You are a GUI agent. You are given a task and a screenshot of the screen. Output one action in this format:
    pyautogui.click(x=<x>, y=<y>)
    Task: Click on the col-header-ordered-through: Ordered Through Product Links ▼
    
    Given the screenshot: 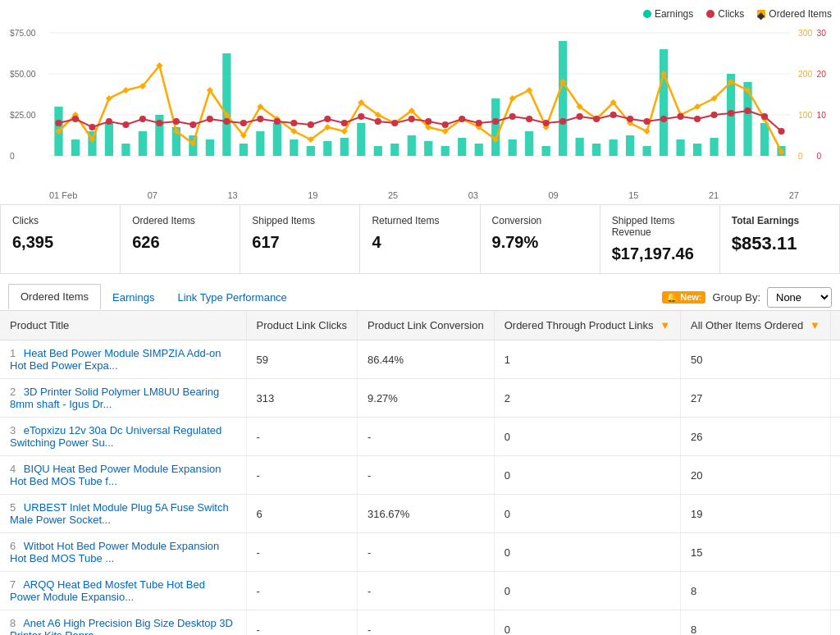 What is the action you would take?
    pyautogui.click(x=587, y=326)
    